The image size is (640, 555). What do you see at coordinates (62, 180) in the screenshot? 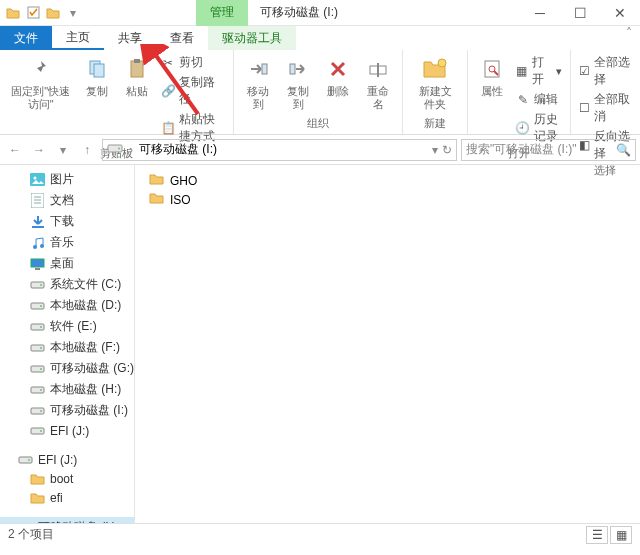
I see `tree-item-label: 图片` at bounding box center [62, 180].